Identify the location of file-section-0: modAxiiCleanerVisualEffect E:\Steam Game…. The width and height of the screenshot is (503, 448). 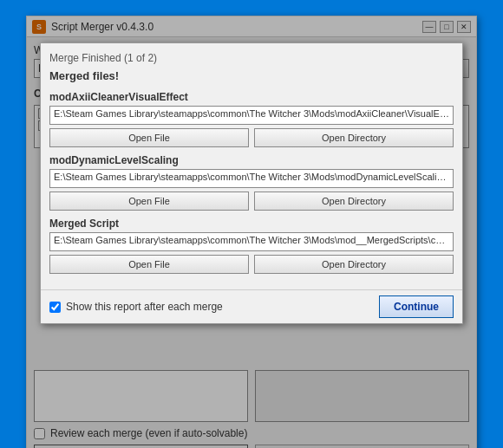
(252, 120).